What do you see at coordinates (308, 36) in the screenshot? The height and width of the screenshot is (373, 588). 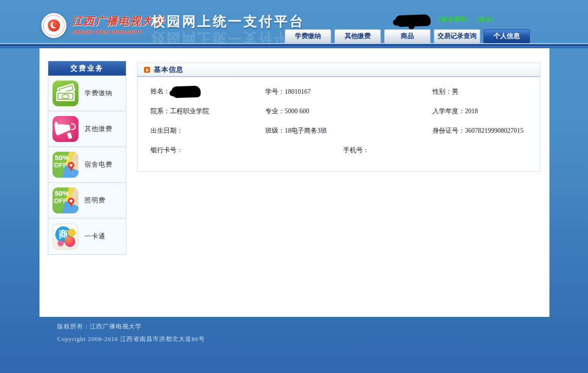 I see `tab-tuition-payment: 学费缴纳` at bounding box center [308, 36].